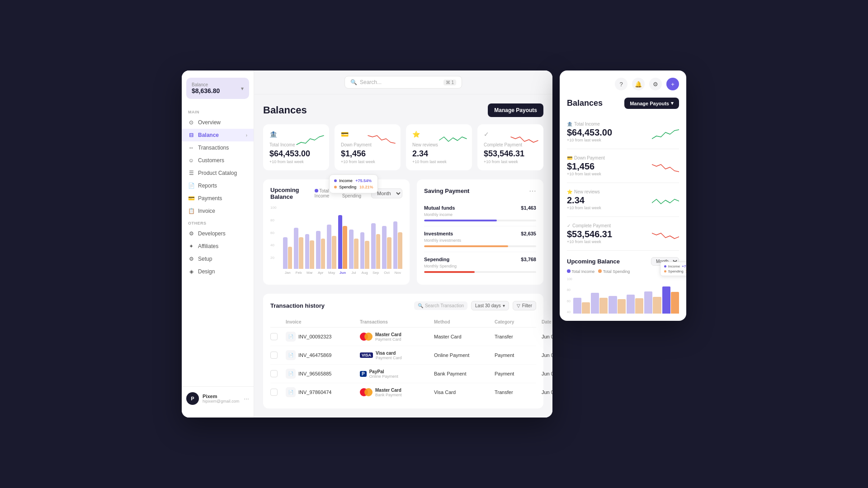  Describe the element at coordinates (218, 186) in the screenshot. I see `sidebar-item-reports: 📄 Reports` at that location.